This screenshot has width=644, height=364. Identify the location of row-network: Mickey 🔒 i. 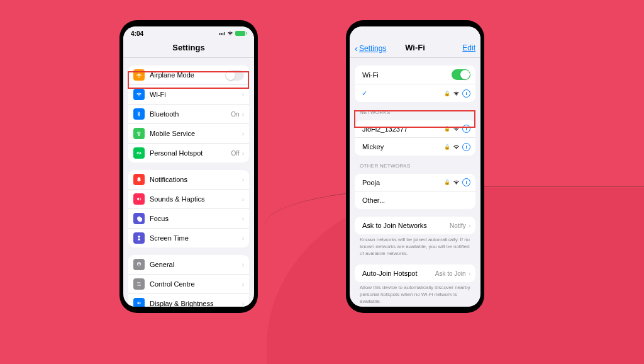
(415, 147).